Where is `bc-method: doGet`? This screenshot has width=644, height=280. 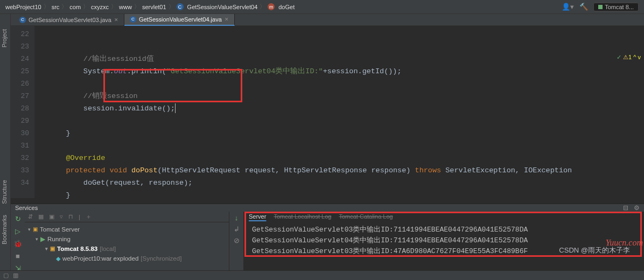 bc-method: doGet is located at coordinates (286, 7).